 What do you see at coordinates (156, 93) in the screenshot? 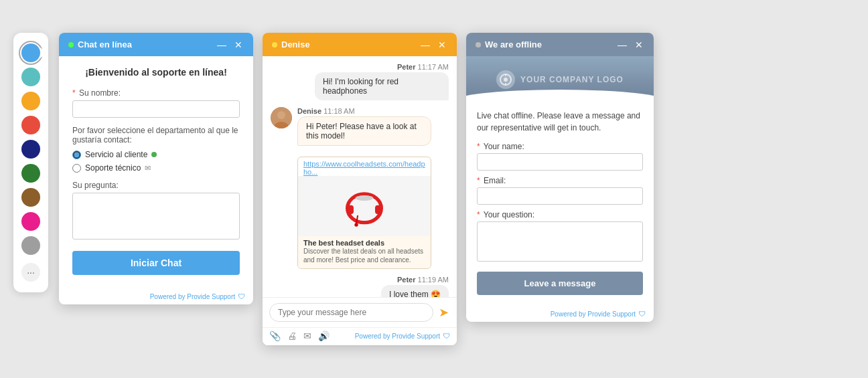
I see `name-label: * Su nombre:` at bounding box center [156, 93].